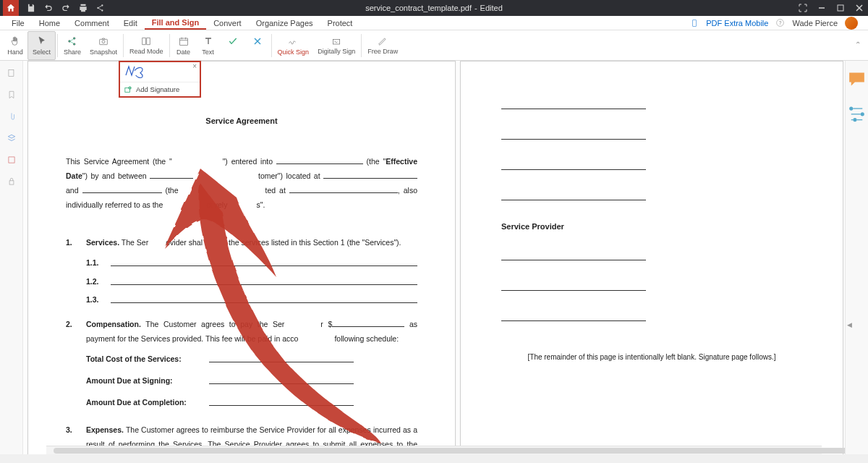 Image resolution: width=868 pixels, height=463 pixels. Describe the element at coordinates (336, 46) in the screenshot. I see `tool-digitally-sign: Digitally Sign` at that location.